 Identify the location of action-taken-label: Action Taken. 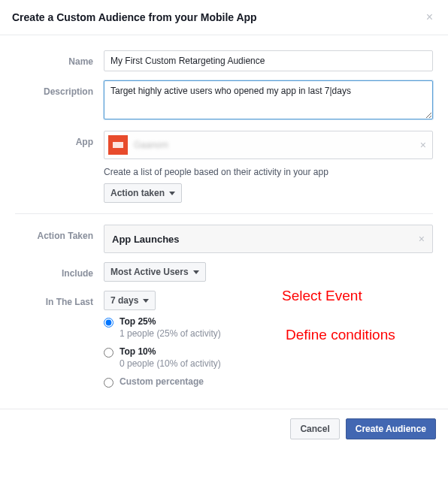
(59, 233).